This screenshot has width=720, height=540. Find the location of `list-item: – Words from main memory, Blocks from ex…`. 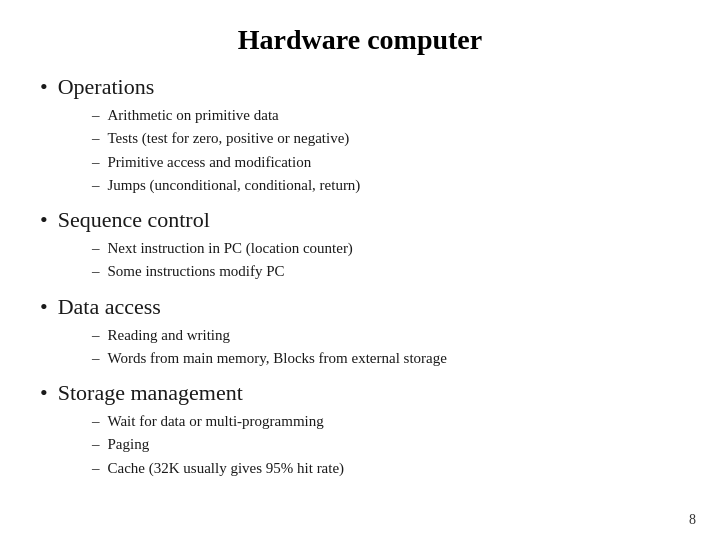

list-item: – Words from main memory, Blocks from ex… is located at coordinates (386, 358).